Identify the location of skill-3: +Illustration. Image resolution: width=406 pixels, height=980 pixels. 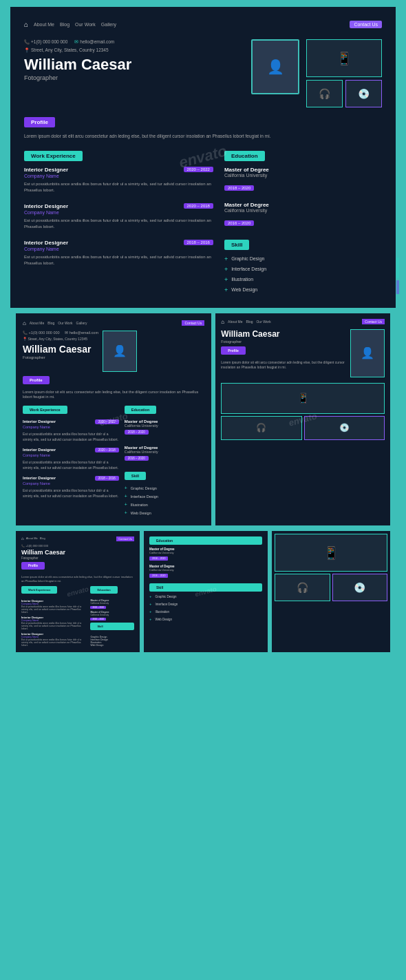
(303, 280).